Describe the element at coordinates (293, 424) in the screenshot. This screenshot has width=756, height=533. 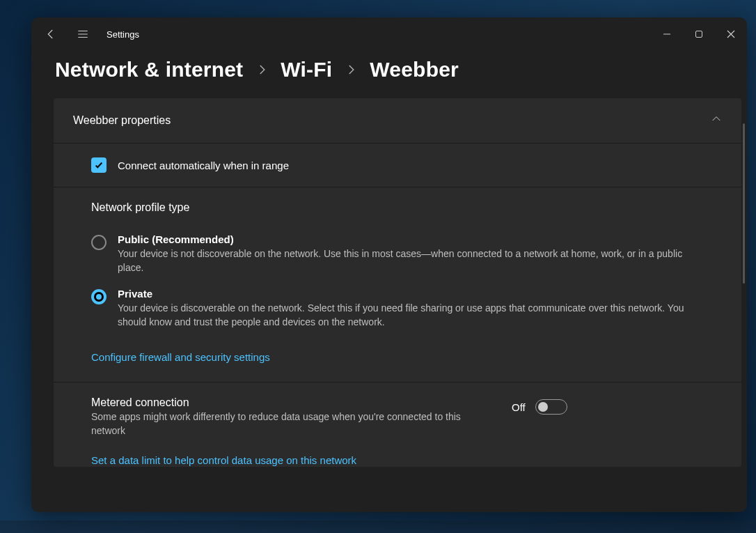
I see `metered-desc: Some apps might work differently to redu…` at that location.